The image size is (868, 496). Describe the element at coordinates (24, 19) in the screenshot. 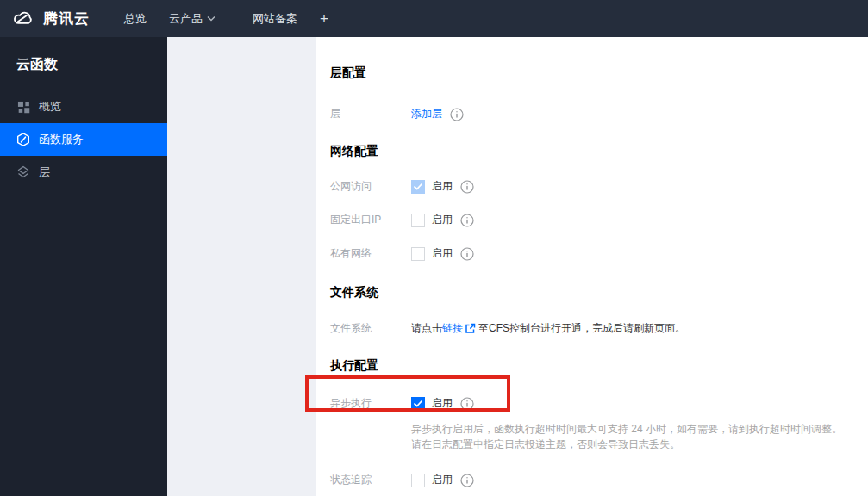

I see `cloud-logo-icon` at that location.